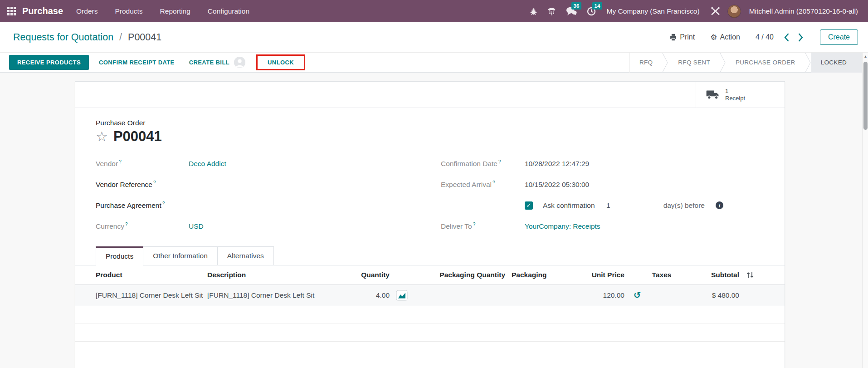 The width and height of the screenshot is (868, 368). Describe the element at coordinates (268, 199) in the screenshot. I see `fields-left-column: Vendor? Deco Addict Vendor Reference? Pu…` at that location.